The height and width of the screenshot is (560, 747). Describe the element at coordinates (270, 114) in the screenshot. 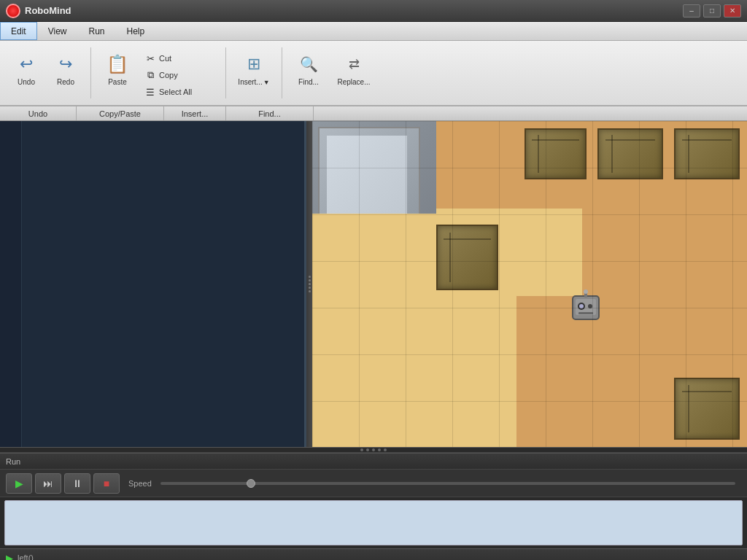

I see `ribbon-find-label: Find...` at that location.